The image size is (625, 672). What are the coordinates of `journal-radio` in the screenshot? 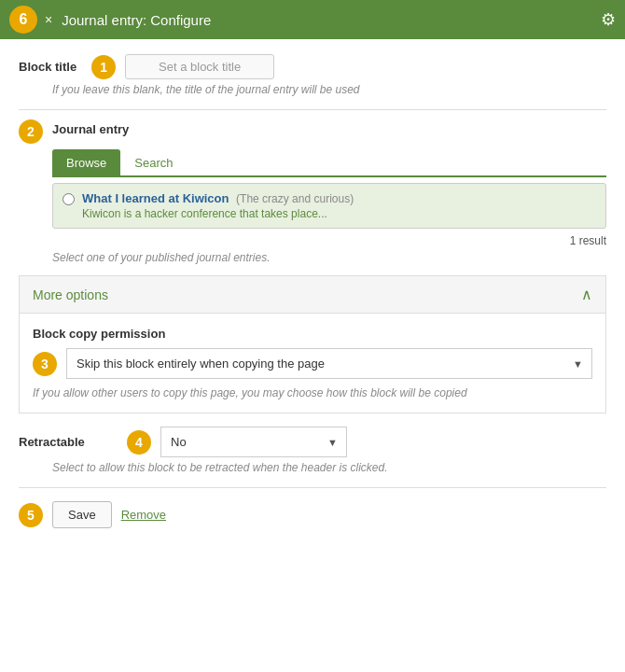 It's located at (69, 200).